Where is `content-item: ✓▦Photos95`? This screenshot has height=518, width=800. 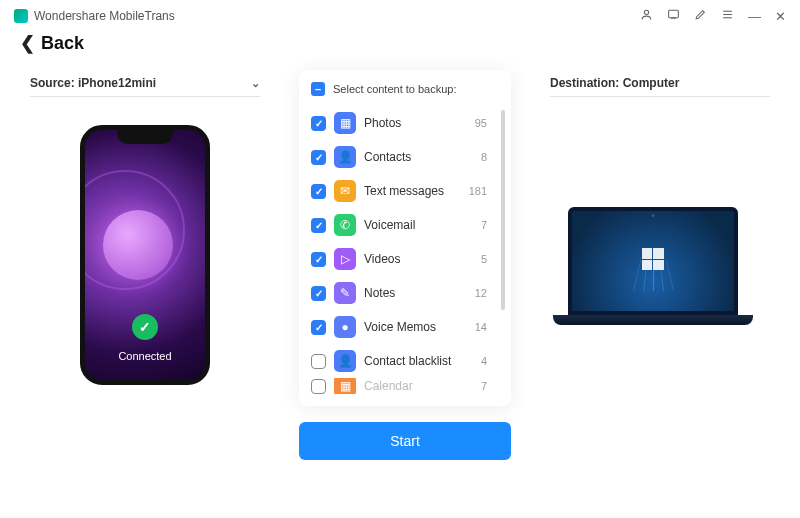
content-item: ✓▦Photos95 is located at coordinates (410, 123).